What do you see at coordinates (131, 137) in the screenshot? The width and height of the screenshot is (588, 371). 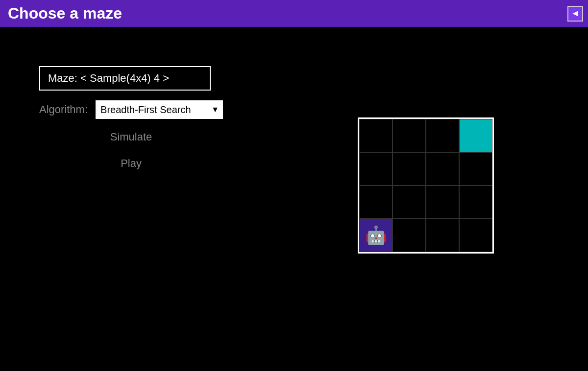 I see `simulate-button: Simulate` at bounding box center [131, 137].